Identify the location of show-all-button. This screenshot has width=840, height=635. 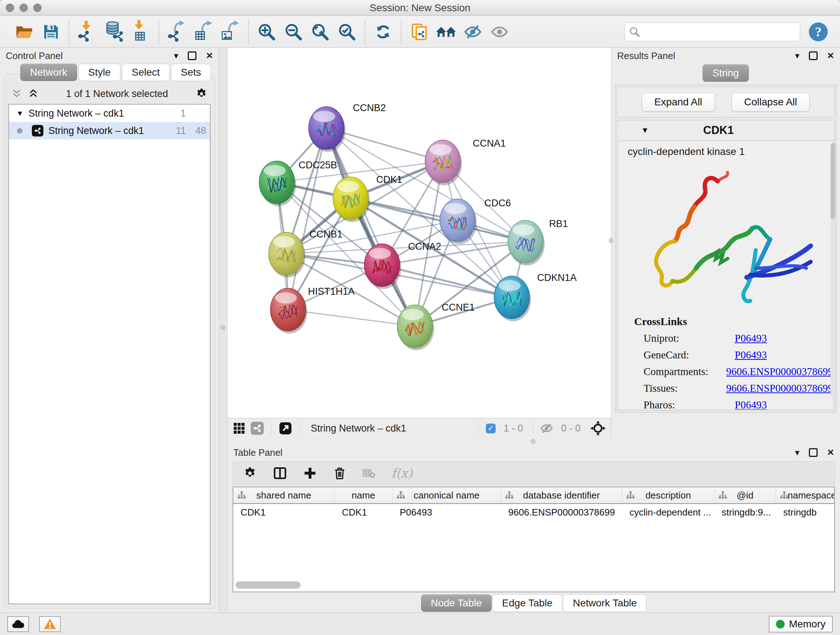
(500, 32).